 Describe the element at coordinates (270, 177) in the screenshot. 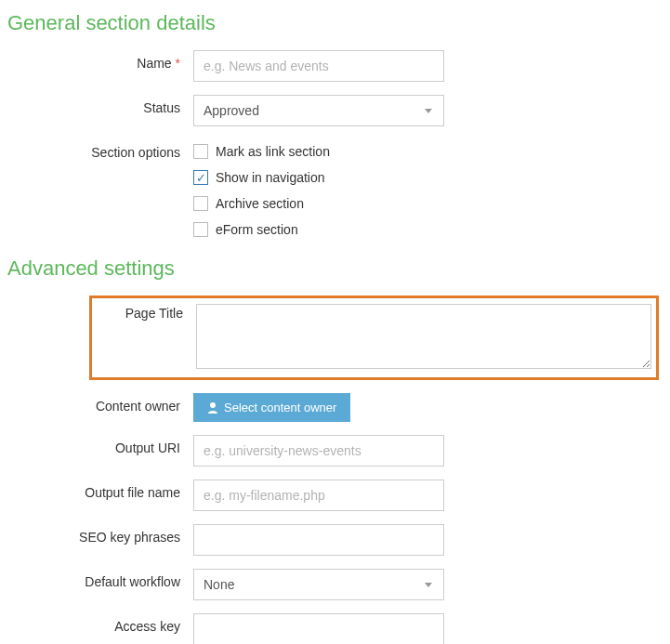

I see `checkbox-label: Show in navigation` at that location.